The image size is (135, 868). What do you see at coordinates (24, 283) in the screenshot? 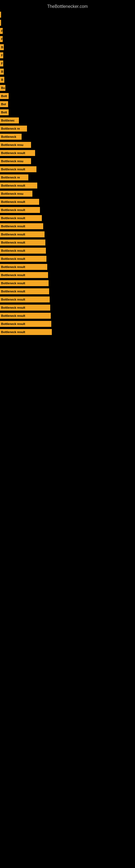
I see `bar-33: Bottleneck result` at bounding box center [24, 283].